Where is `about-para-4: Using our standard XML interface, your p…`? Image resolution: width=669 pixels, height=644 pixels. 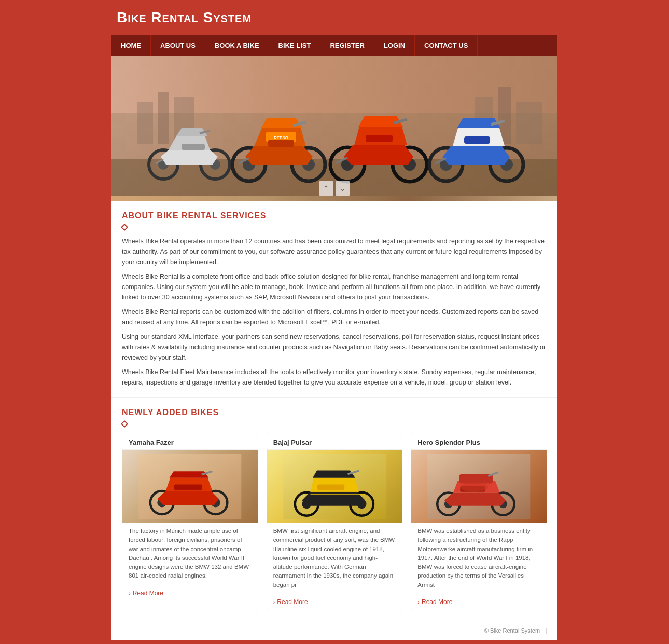 about-para-4: Using our standard XML interface, your p… is located at coordinates (335, 347).